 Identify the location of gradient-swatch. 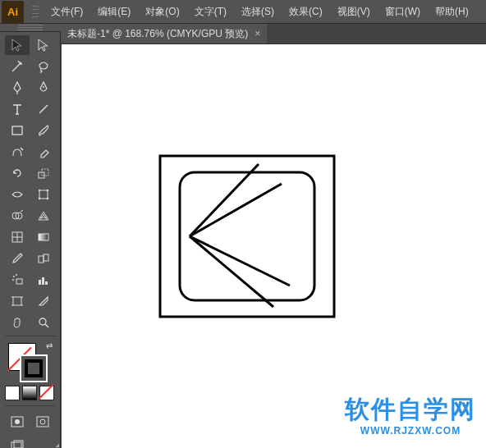
(30, 393).